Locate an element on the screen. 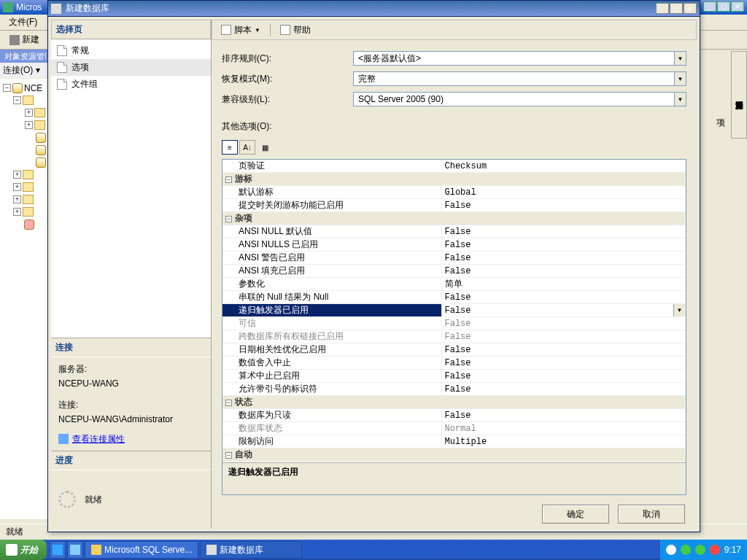 Image resolution: width=747 pixels, height=560 pixels. taskbar-desktop-quicklaunch is located at coordinates (75, 550).